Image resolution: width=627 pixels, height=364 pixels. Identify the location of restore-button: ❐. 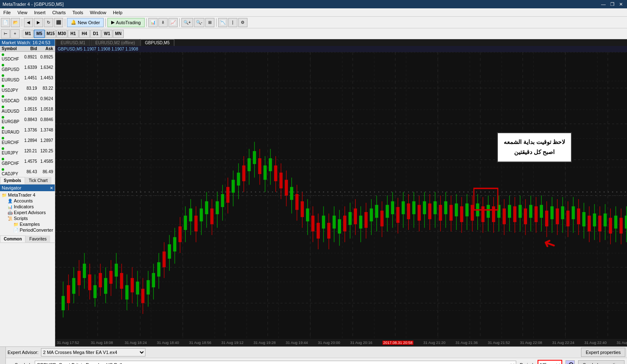
(612, 4).